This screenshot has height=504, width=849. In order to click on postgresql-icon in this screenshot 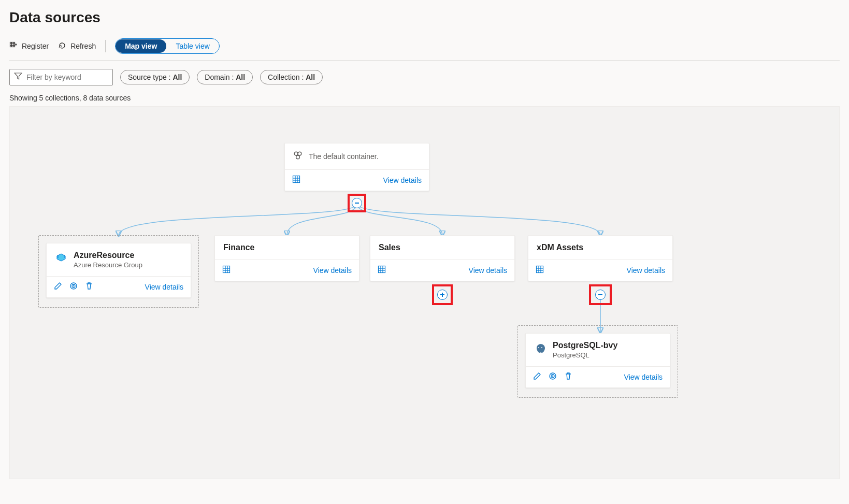, I will do `click(540, 350)`.